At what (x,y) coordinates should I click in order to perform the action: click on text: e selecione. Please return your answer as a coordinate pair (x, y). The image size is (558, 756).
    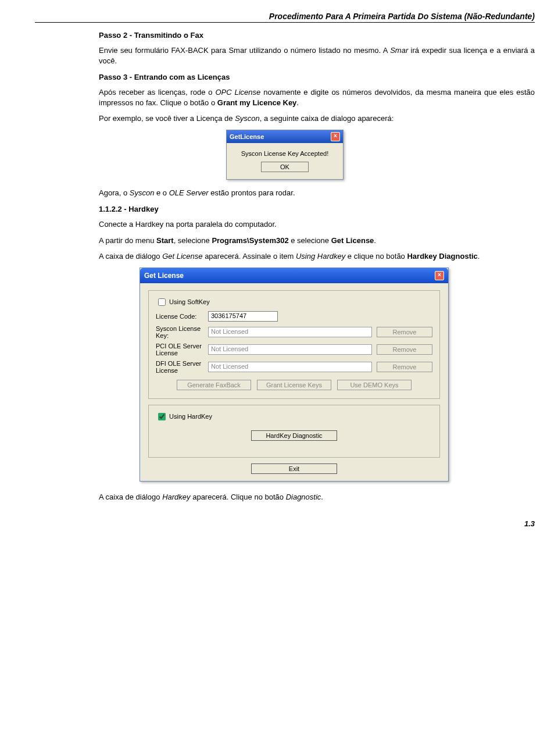
    Looking at the image, I should click on (310, 241).